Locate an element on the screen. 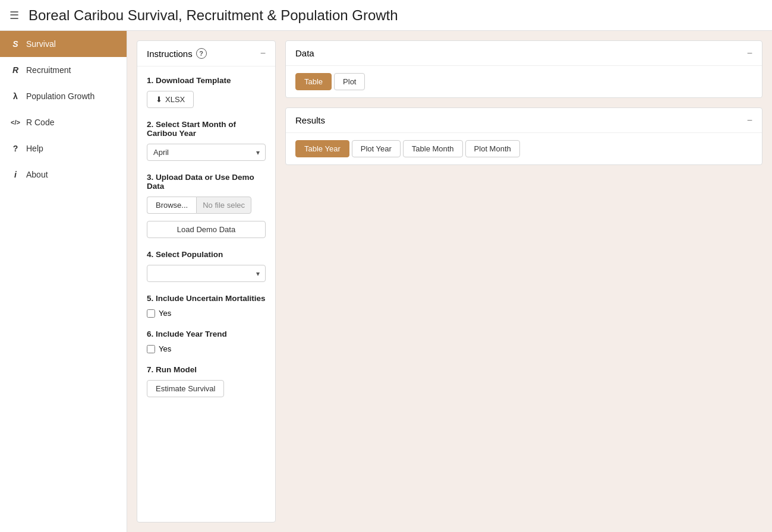 The image size is (772, 532). tab-table-month-label: Table Month is located at coordinates (433, 148).